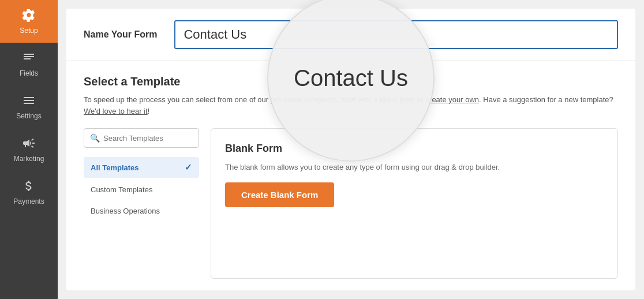  Describe the element at coordinates (115, 111) in the screenshot. I see `hear-it-link: We'd love to hear it` at that location.